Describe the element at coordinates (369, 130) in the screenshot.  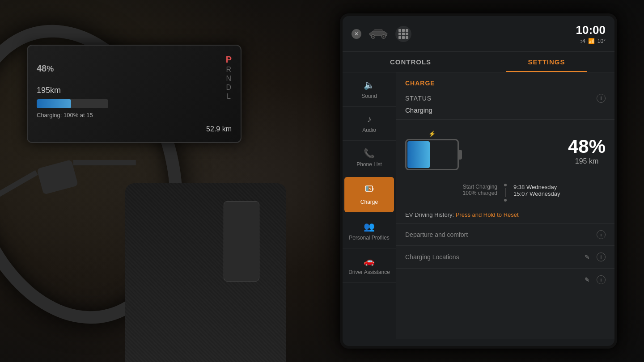
I see `sidebar-label-audio: Audio` at that location.